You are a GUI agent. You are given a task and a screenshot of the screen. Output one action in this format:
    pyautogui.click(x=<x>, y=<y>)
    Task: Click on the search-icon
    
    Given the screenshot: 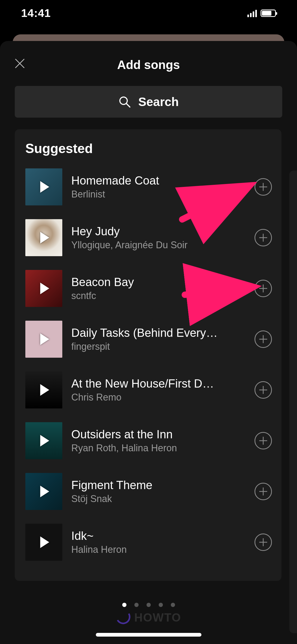 What is the action you would take?
    pyautogui.click(x=125, y=102)
    